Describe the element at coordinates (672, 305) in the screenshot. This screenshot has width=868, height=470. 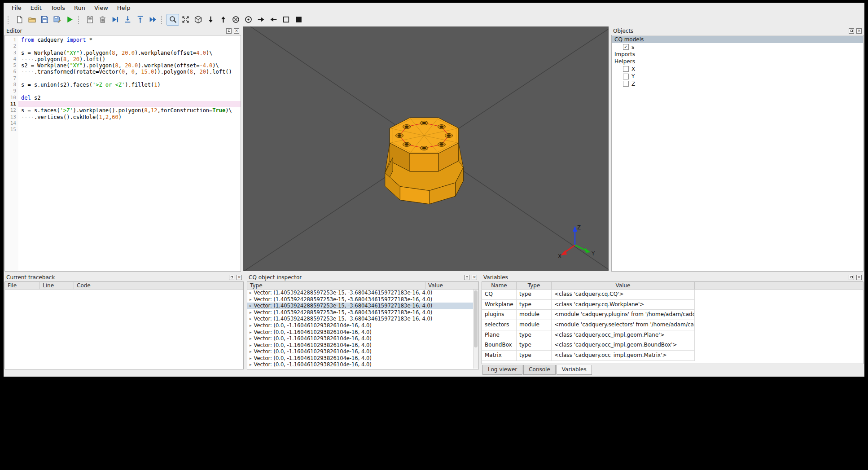
I see `variable-row-Workplane: Workplanetype<class 'cadquery.cq.Workpla…` at that location.